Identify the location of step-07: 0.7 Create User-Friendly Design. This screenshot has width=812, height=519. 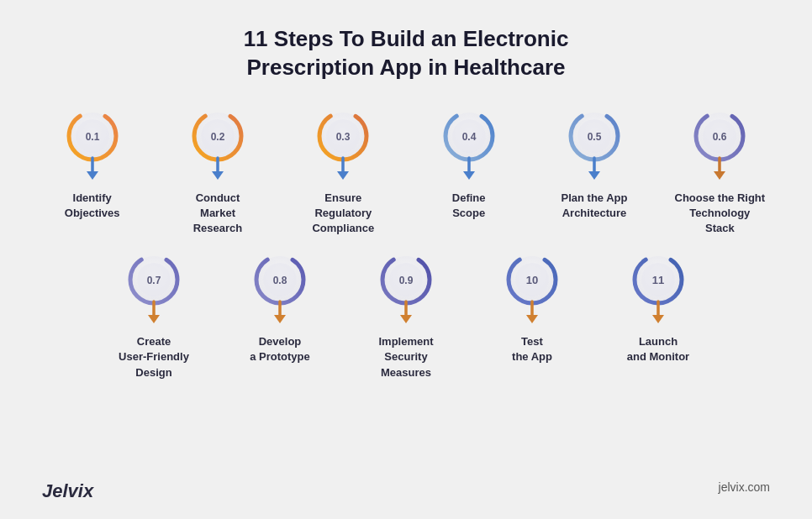
(154, 315).